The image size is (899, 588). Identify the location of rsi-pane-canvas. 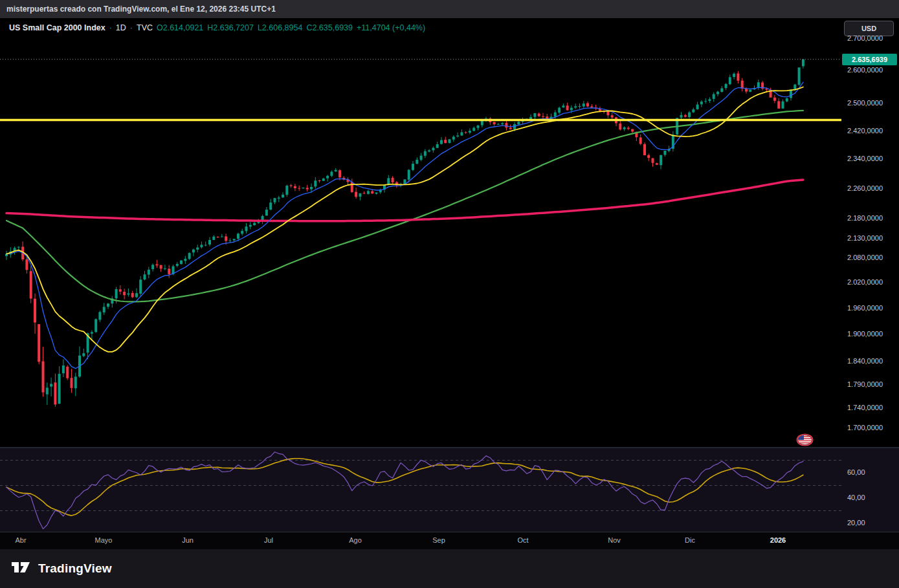
(449, 490).